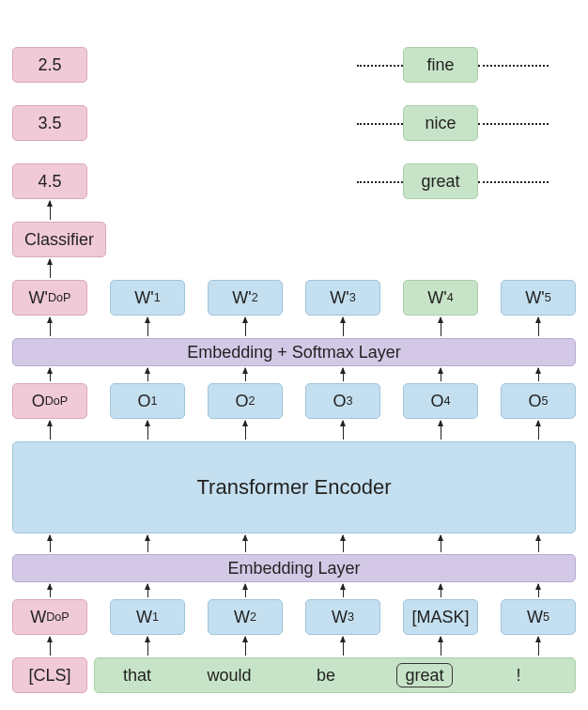 This screenshot has width=588, height=710. Describe the element at coordinates (441, 298) in the screenshot. I see `wp4: W'4` at that location.